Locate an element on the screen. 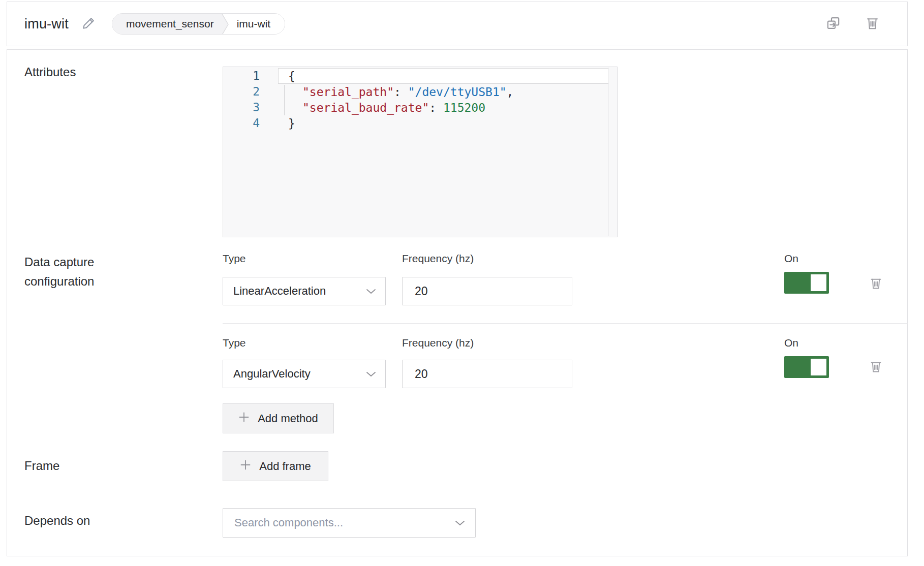  data-capture-row: Type LinearAcceleration Frequency (hz) O… is located at coordinates (569, 280).